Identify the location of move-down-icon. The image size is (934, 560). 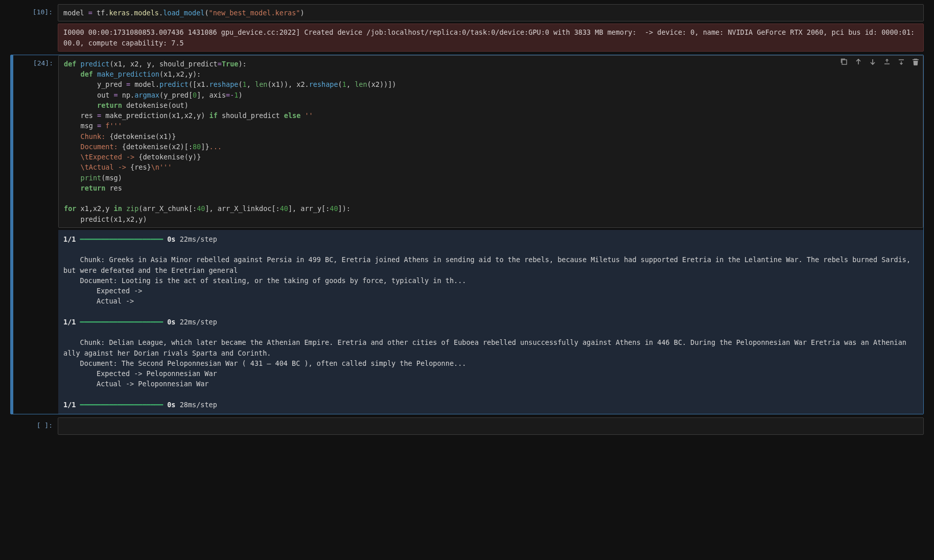
(873, 62).